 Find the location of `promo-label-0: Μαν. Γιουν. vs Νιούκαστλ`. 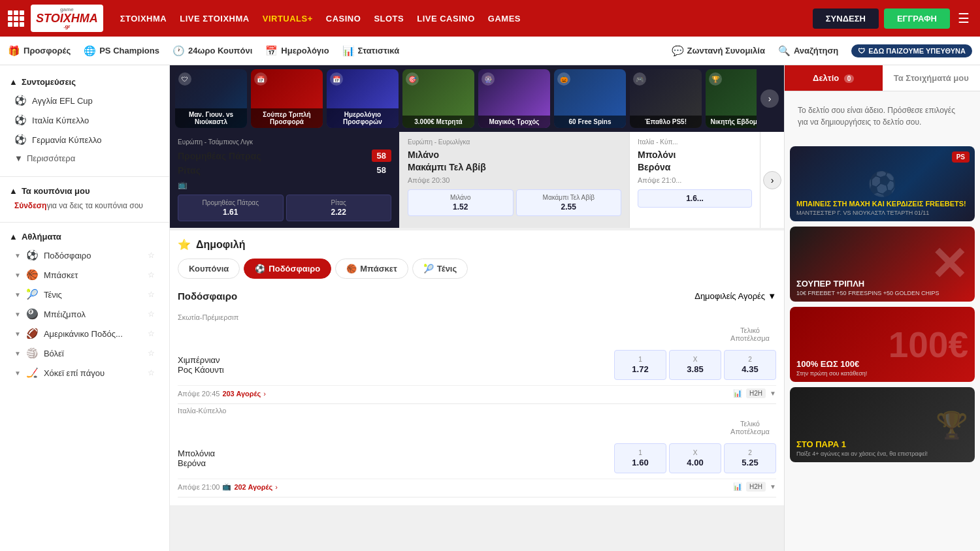

promo-label-0: Μαν. Γιουν. vs Νιούκαστλ is located at coordinates (211, 118).